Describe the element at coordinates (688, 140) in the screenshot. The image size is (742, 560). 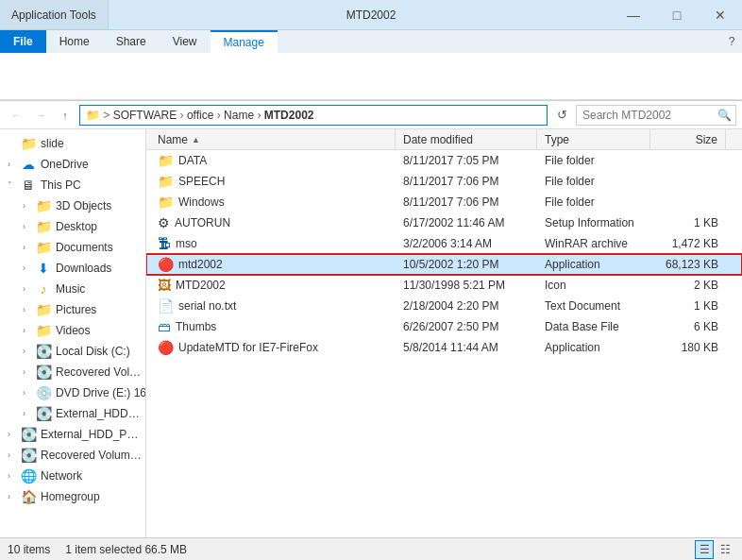
I see `col-header-size: Size` at that location.